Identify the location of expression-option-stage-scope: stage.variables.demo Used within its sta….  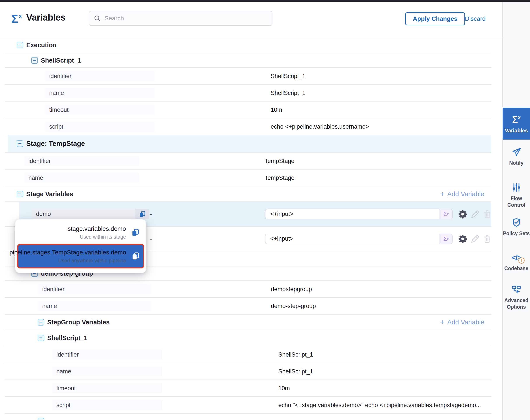
(81, 233).